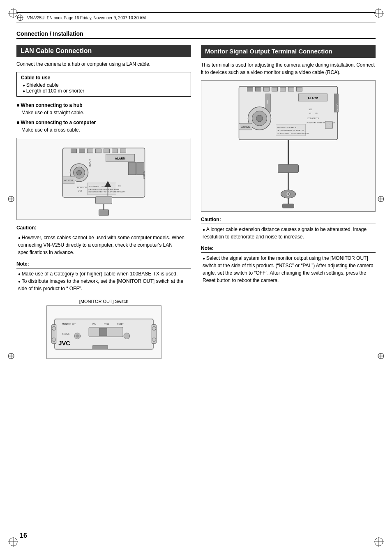 This screenshot has width=392, height=555. What do you see at coordinates (104, 245) in the screenshot?
I see `lan-caution-list: However, cross cables cannot be used wit…` at bounding box center [104, 245].